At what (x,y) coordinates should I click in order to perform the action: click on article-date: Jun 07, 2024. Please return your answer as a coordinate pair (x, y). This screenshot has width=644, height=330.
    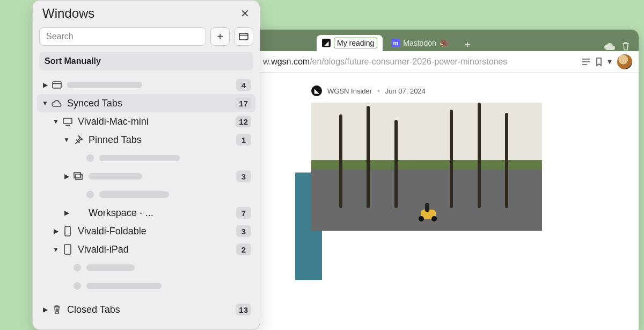
    Looking at the image, I should click on (406, 91).